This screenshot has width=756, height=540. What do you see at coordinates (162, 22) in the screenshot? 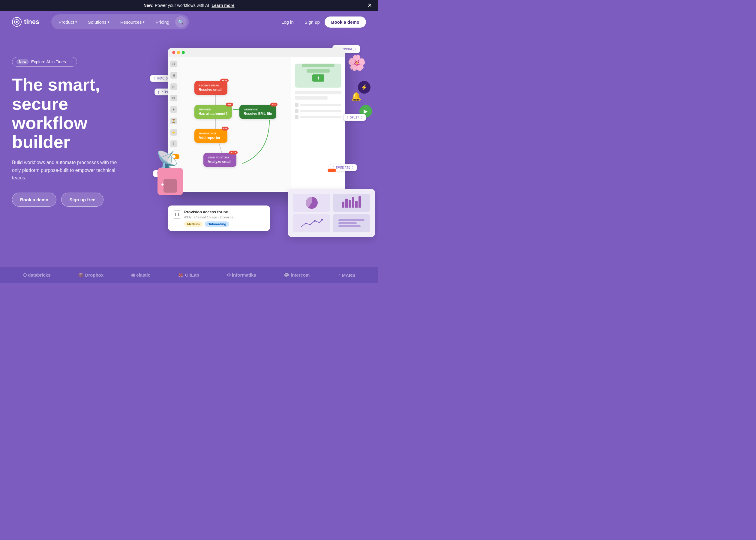
I see `nav-item-pricing: Pricing` at bounding box center [162, 22].